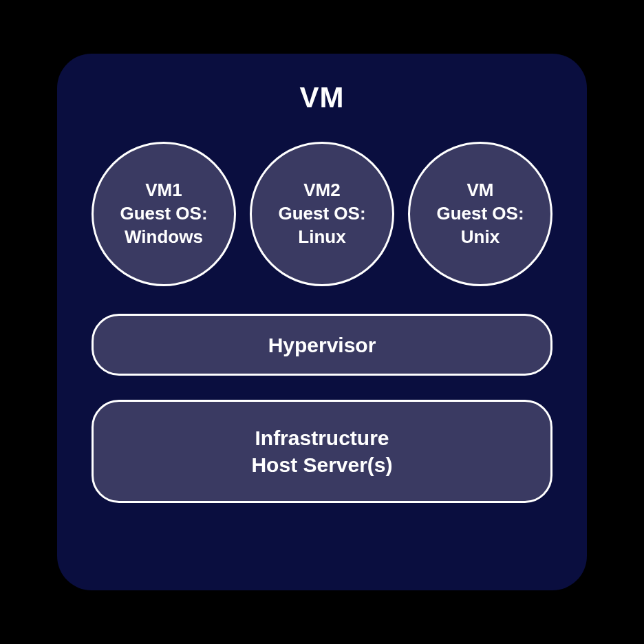  I want to click on hypervisor-label: Hypervisor, so click(322, 345).